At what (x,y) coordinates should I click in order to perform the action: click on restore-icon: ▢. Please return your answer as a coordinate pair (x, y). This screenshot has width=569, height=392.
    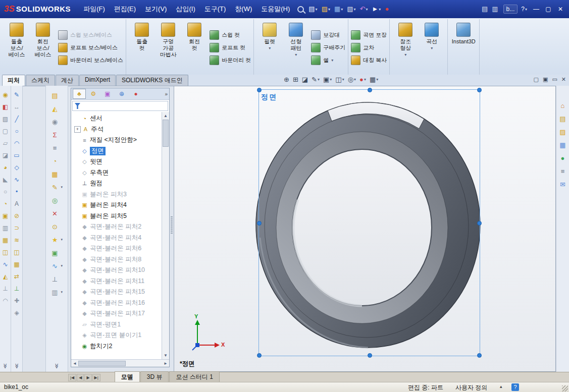
    Looking at the image, I should click on (548, 9).